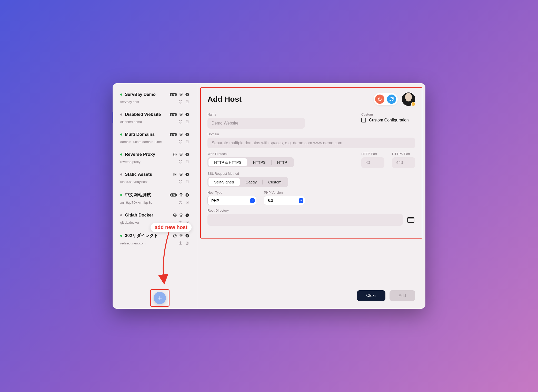  I want to click on swap-icon, so click(175, 154).